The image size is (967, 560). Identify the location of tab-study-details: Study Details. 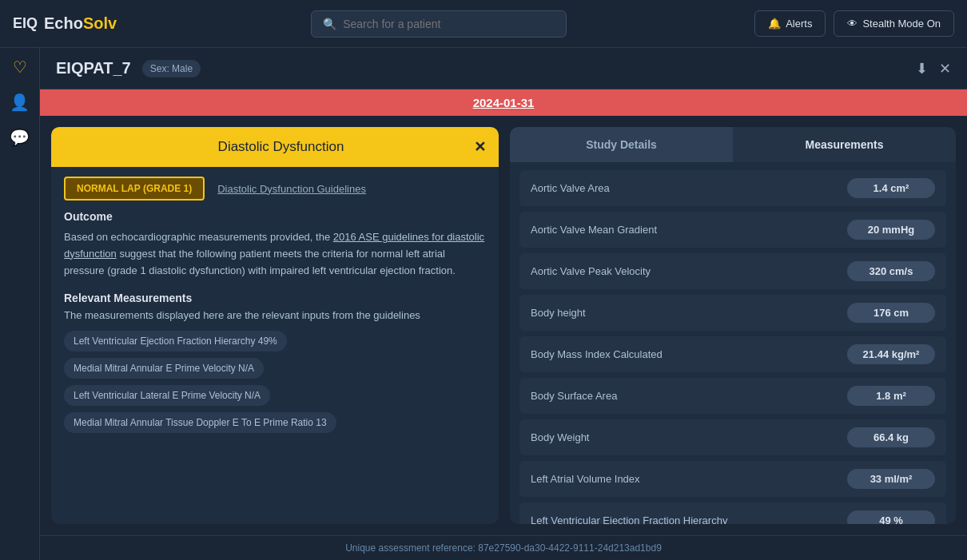
(622, 145).